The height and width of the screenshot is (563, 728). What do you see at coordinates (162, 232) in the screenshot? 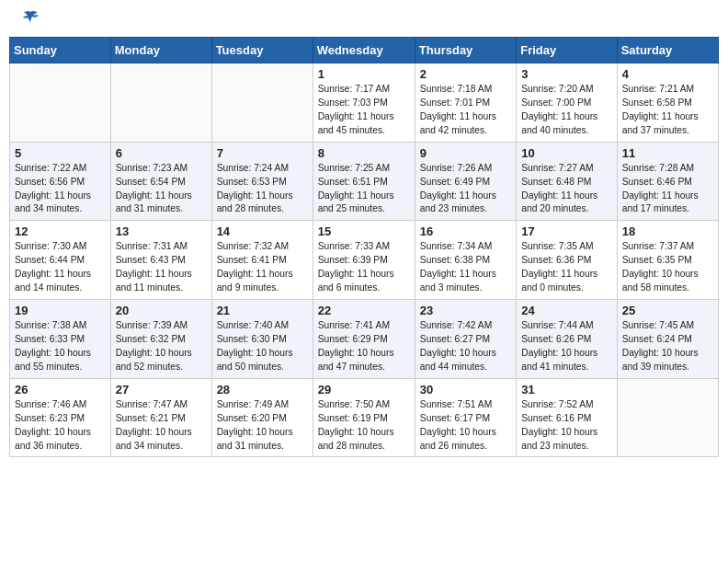
I see `day-number: 13` at bounding box center [162, 232].